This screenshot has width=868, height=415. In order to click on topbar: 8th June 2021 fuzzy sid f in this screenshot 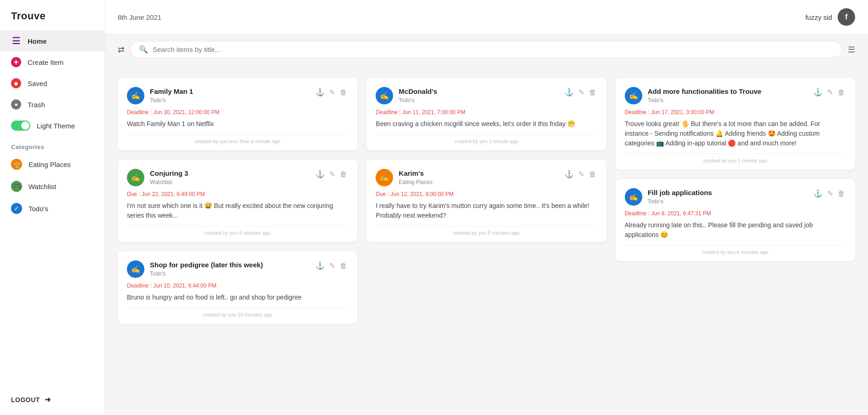, I will do `click(486, 17)`.